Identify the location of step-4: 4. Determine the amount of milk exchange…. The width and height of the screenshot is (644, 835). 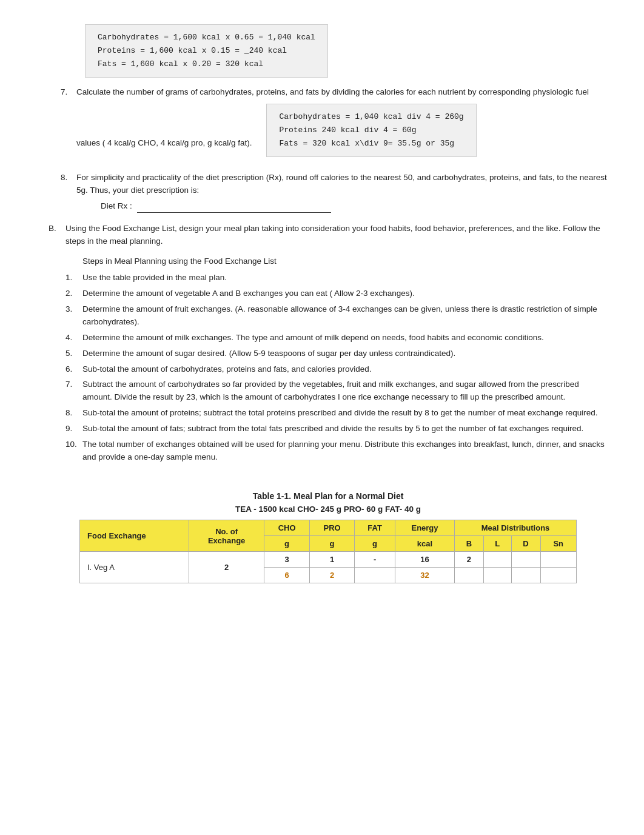
(337, 338).